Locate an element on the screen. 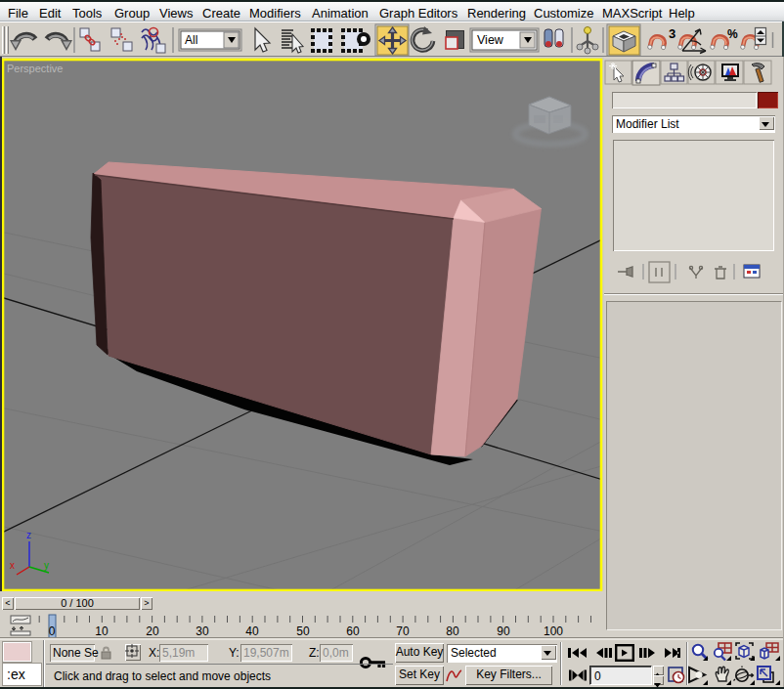 This screenshot has height=689, width=784. svg-text: 100 is located at coordinates (553, 631).